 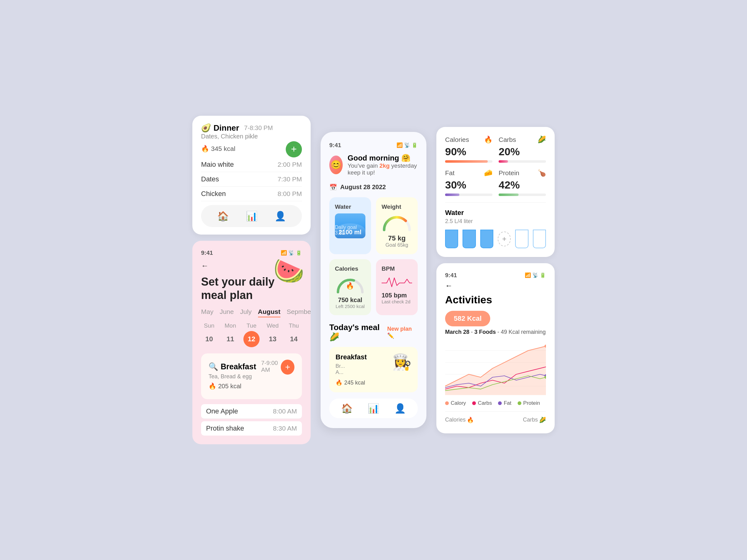 What do you see at coordinates (374, 408) in the screenshot?
I see `phone-bottom-nav: 🏠 📊 👤` at bounding box center [374, 408].